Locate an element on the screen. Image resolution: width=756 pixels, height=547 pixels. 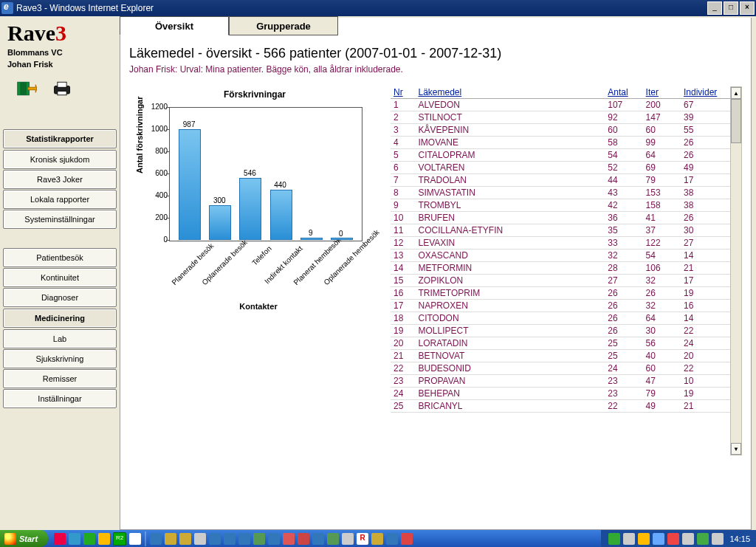
window-title: Rave3 - Windows Internet Explorer is located at coordinates (85, 8).